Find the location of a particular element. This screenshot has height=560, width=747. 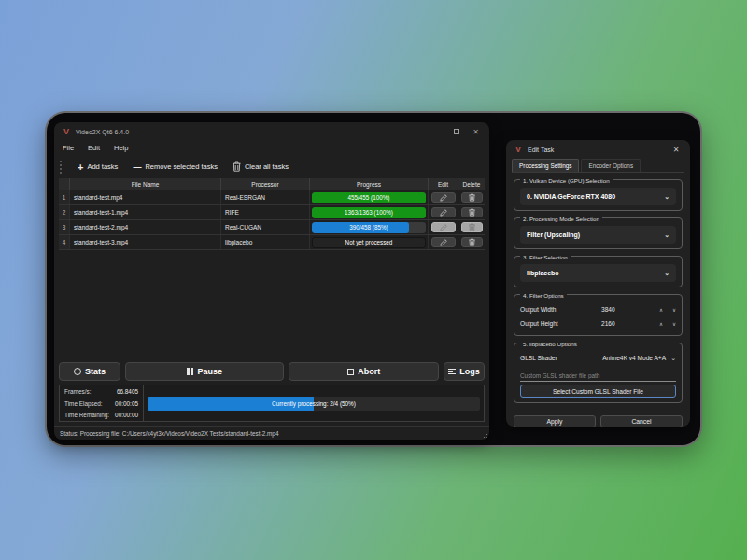

cancel-button: Cancel is located at coordinates (641, 421).